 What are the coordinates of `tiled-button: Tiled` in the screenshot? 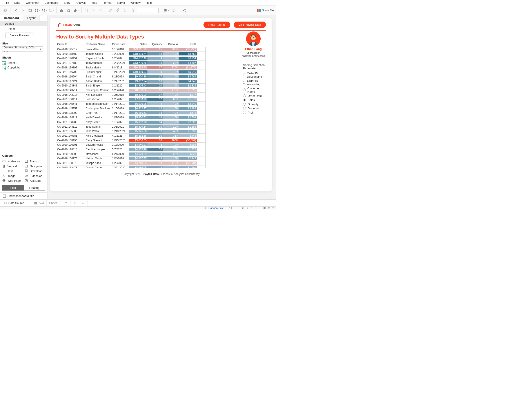 It's located at (13, 188).